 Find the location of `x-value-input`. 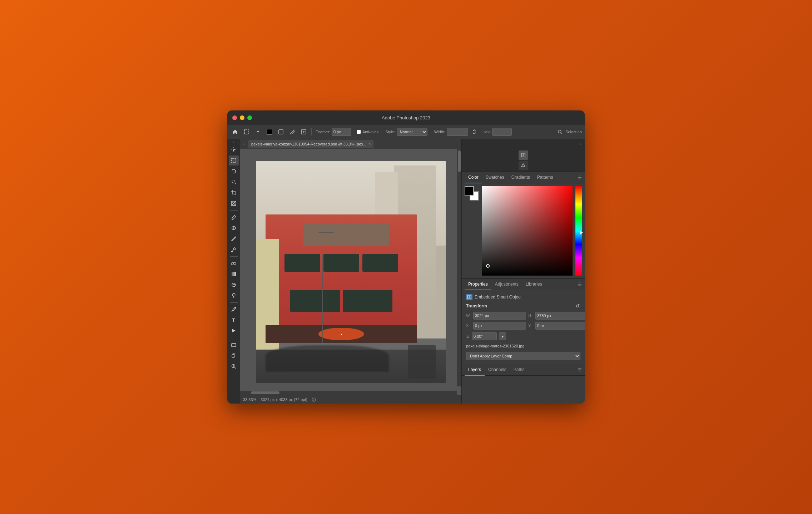

x-value-input is located at coordinates (500, 326).